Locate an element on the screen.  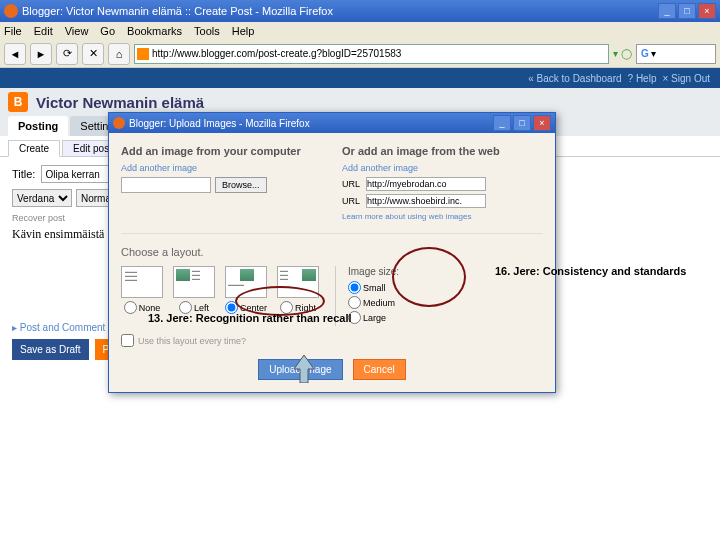
menu-view: View is located at coordinates (77, 31).